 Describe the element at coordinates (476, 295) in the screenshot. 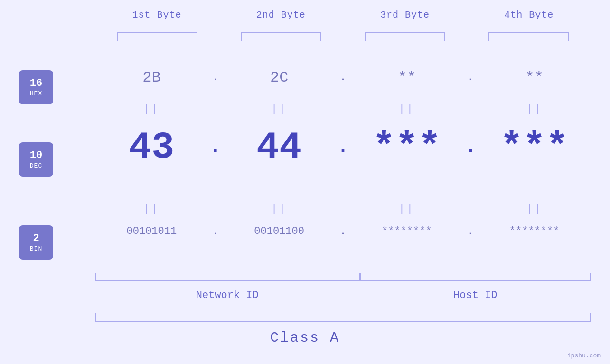

I see `host-id-label: Host ID` at that location.